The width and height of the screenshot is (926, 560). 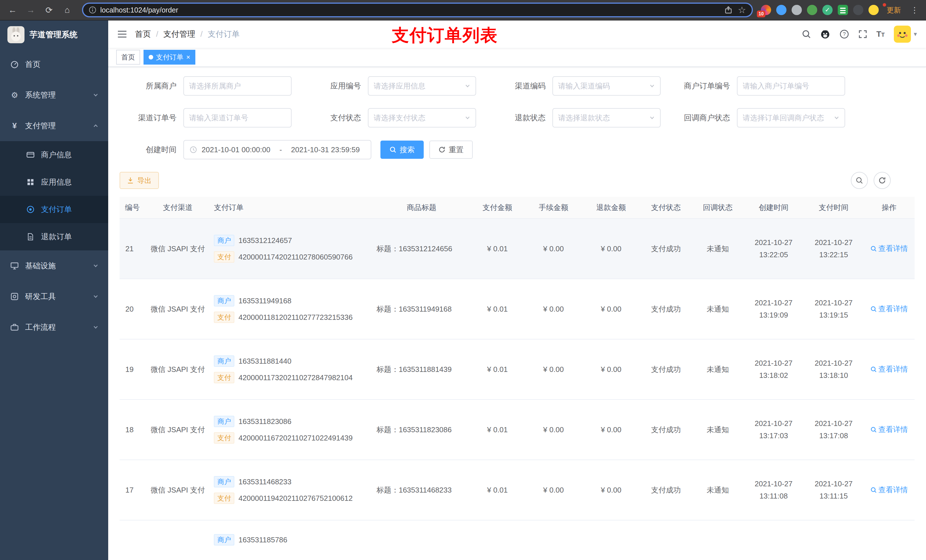 What do you see at coordinates (812, 10) in the screenshot?
I see `extension-green-icon` at bounding box center [812, 10].